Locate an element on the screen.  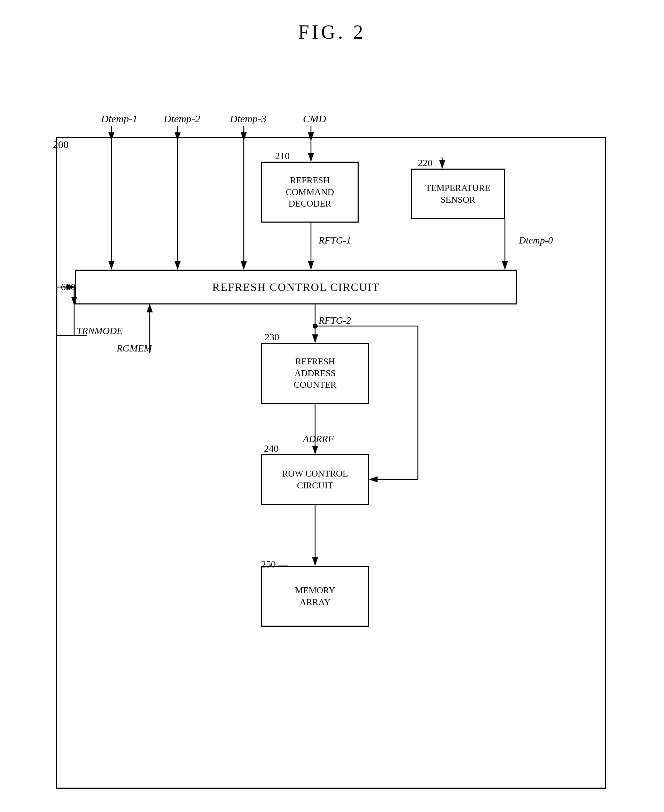
signal-dtemp0: Dtemp-0 is located at coordinates (536, 240).